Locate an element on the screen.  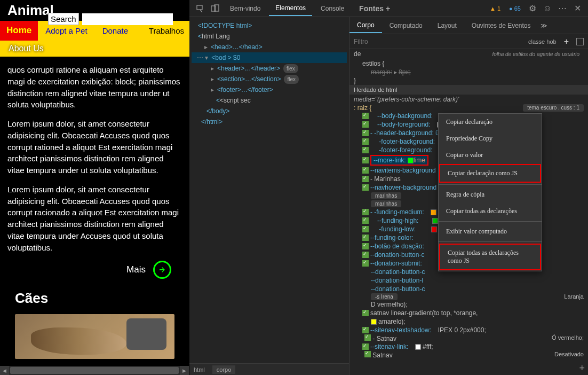
tab-console: Console is located at coordinates (332, 9).